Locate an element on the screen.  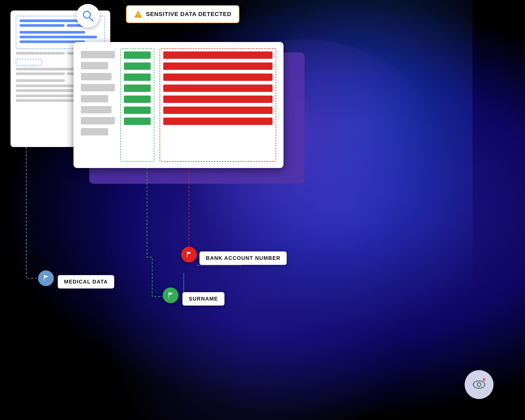
doc-small-box is located at coordinates (29, 62).